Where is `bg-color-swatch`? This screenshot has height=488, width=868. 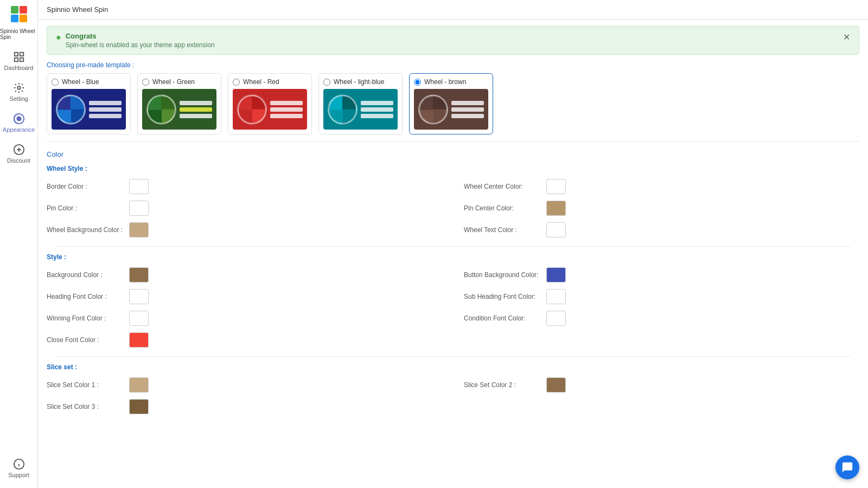 bg-color-swatch is located at coordinates (139, 275).